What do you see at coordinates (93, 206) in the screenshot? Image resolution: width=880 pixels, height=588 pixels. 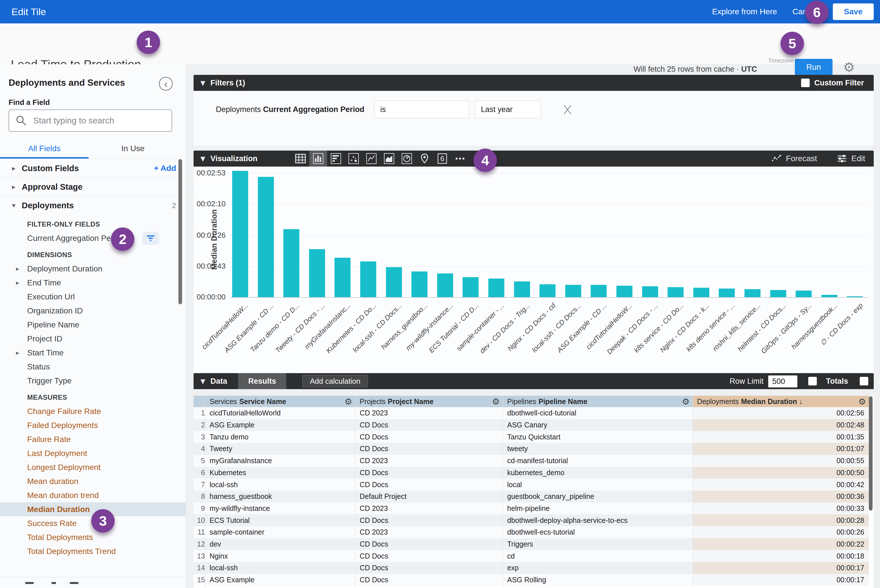 I see `sidebar-group-deployments: ▾ Deployments2` at bounding box center [93, 206].